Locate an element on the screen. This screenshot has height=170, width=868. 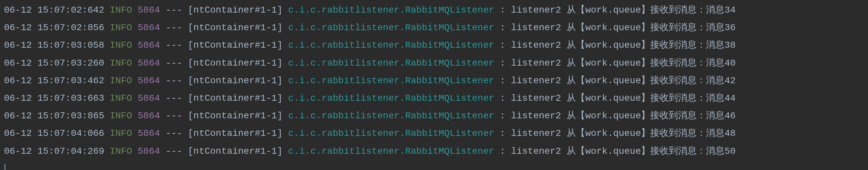
log-timestamp: 06-12 15:07:04:269 is located at coordinates (54, 151).